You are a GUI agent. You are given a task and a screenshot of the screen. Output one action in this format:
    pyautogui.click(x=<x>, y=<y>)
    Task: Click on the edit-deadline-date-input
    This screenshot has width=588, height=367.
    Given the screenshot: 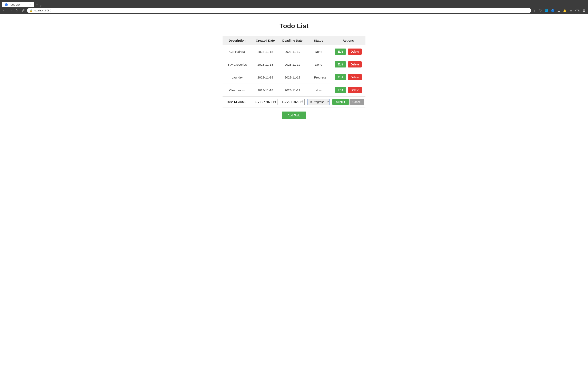 What is the action you would take?
    pyautogui.click(x=293, y=102)
    